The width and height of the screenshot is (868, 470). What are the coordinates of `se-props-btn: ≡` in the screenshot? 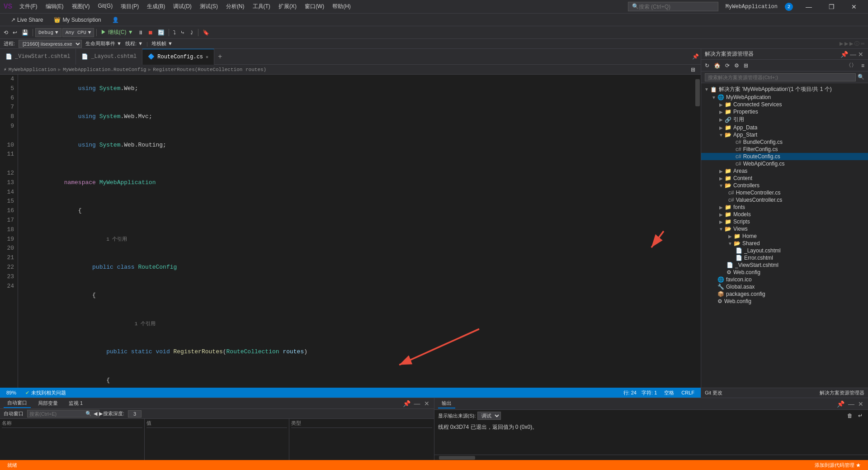 It's located at (863, 66).